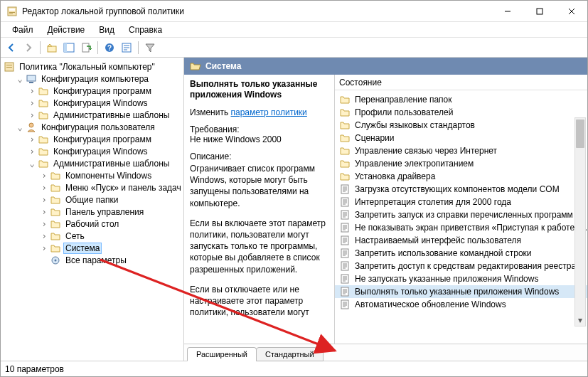  Describe the element at coordinates (461, 292) in the screenshot. I see `list-policy: Выполнять только указанные приложения Wi…` at that location.